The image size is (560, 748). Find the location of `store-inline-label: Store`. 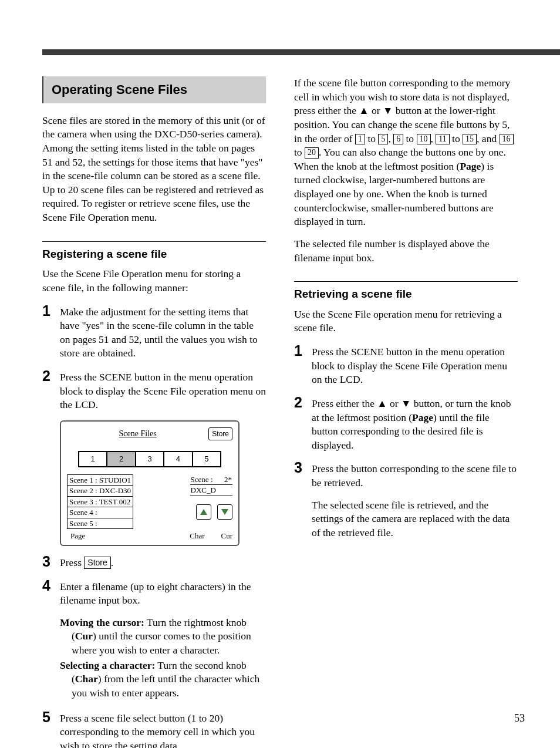

store-inline-label: Store is located at coordinates (97, 562).